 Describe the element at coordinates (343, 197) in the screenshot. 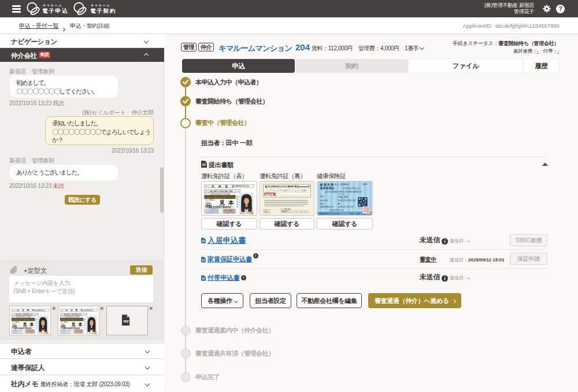

I see `svg-text: 日端 太郎` at that location.